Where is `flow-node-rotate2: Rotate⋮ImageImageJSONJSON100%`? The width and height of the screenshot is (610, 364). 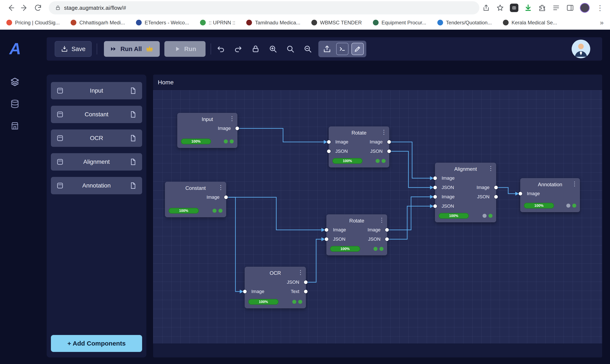
flow-node-rotate2: Rotate⋮ImageImageJSONJSON100% is located at coordinates (357, 235).